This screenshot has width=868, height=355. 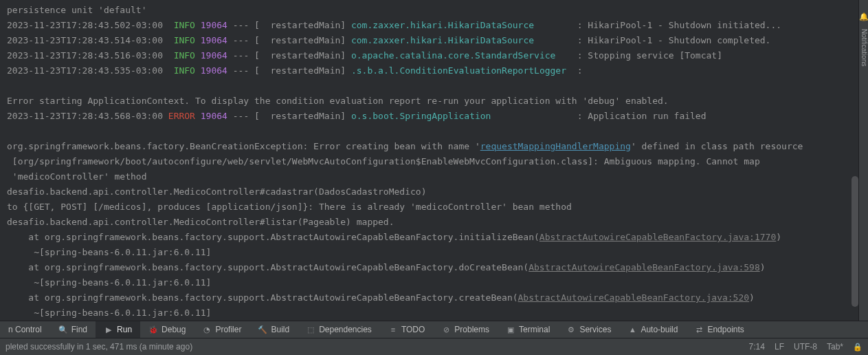 What do you see at coordinates (407, 330) in the screenshot?
I see `tab-todo: ≡TODO` at bounding box center [407, 330].